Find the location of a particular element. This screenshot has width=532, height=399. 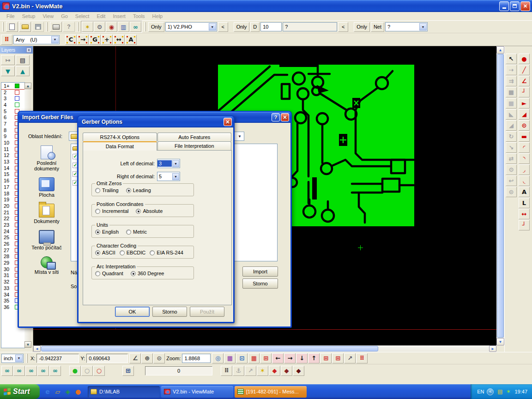

pad-pattern2-icon: ◆ is located at coordinates (286, 371).